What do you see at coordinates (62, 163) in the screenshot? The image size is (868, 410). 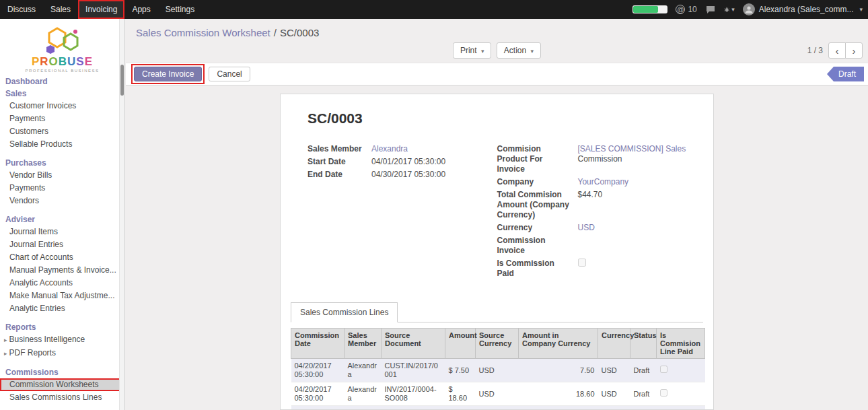 I see `sidebar-section-purchases: Purchases` at bounding box center [62, 163].